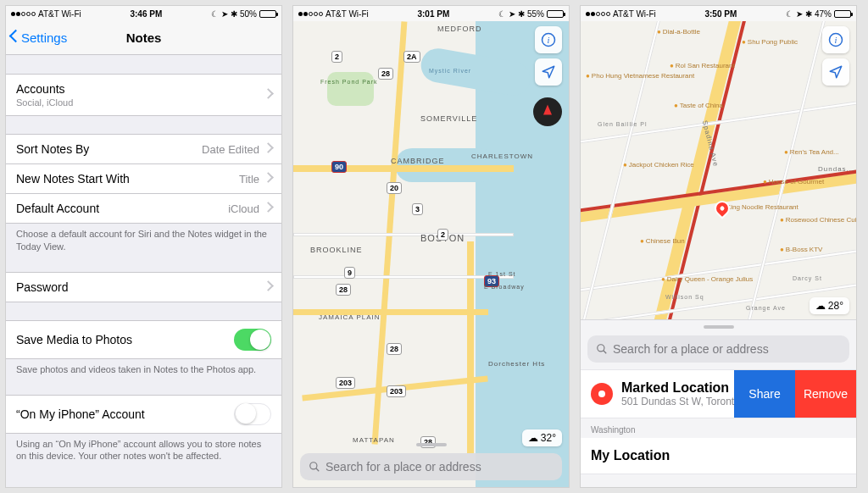 This screenshot has width=868, height=493. Describe the element at coordinates (555, 14) in the screenshot. I see `battery-icon` at that location.